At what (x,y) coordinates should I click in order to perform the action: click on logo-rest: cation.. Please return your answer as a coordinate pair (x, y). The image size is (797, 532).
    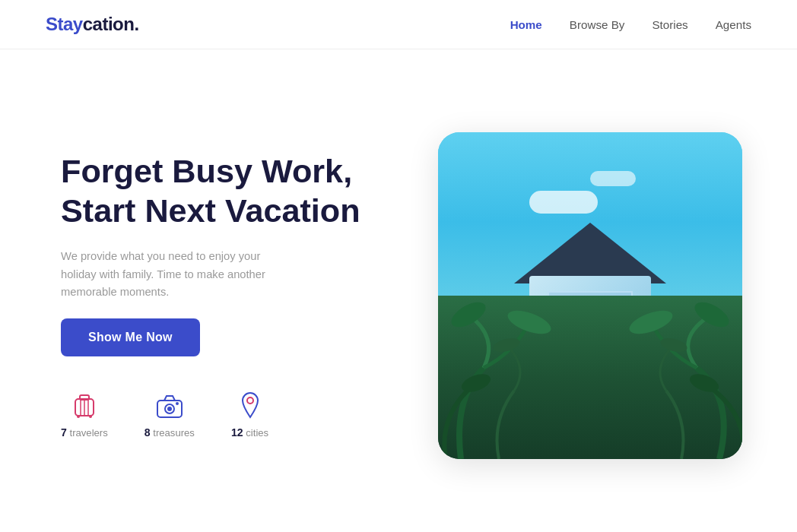
    Looking at the image, I should click on (111, 24).